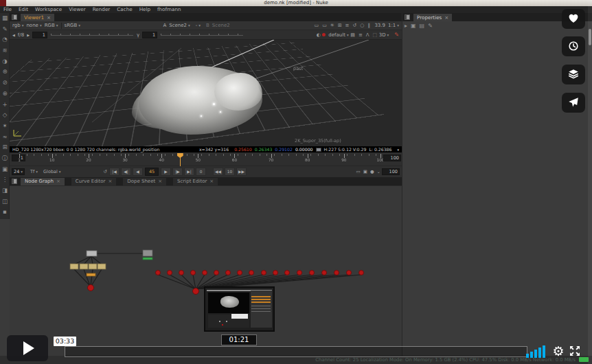  What do you see at coordinates (354, 25) in the screenshot?
I see `viewer-top-icon-5: ↺` at bounding box center [354, 25].